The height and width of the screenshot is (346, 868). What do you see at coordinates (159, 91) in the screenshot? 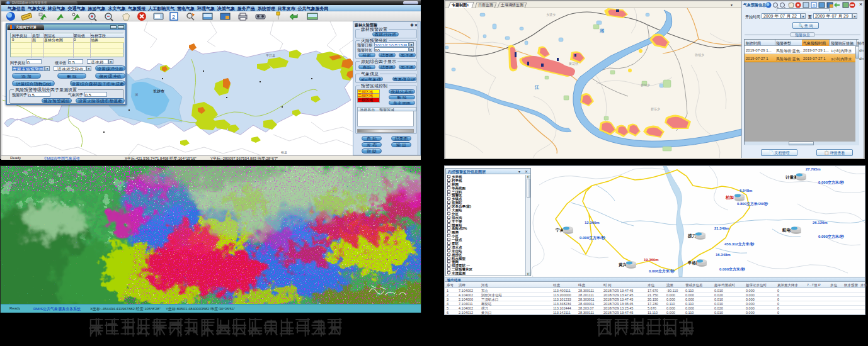
I see `svg-text: 长沙市` at bounding box center [159, 91].